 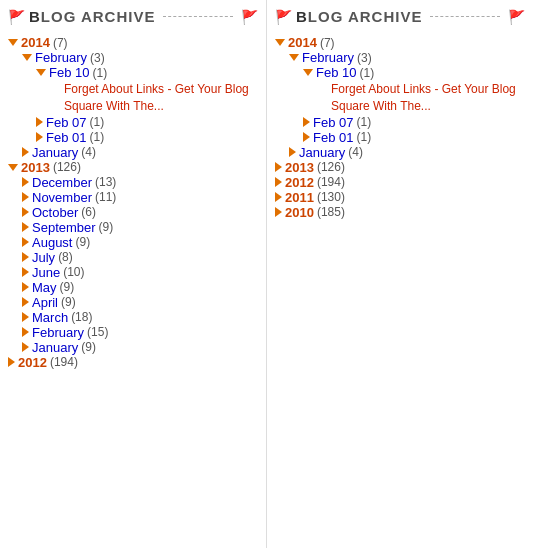 What do you see at coordinates (140, 258) in the screenshot?
I see `tree-row: July (8)` at bounding box center [140, 258].